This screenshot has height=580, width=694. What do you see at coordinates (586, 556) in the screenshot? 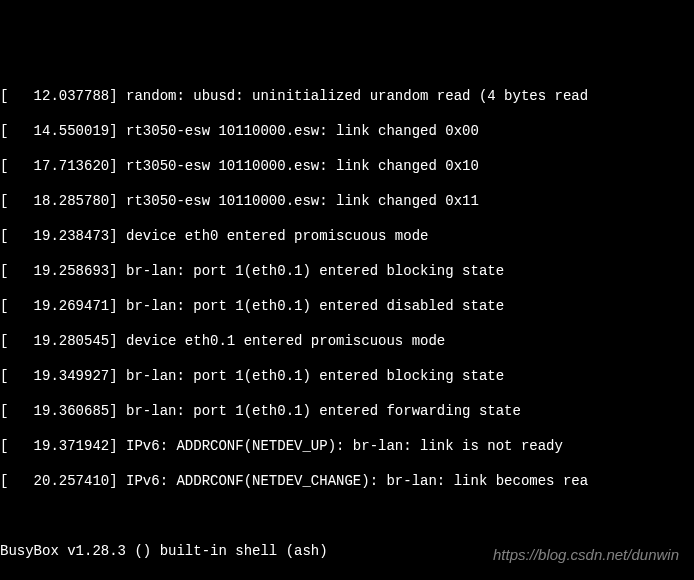
I see `watermark-text: https://blog.csdn.net/dunwin` at bounding box center [586, 556].